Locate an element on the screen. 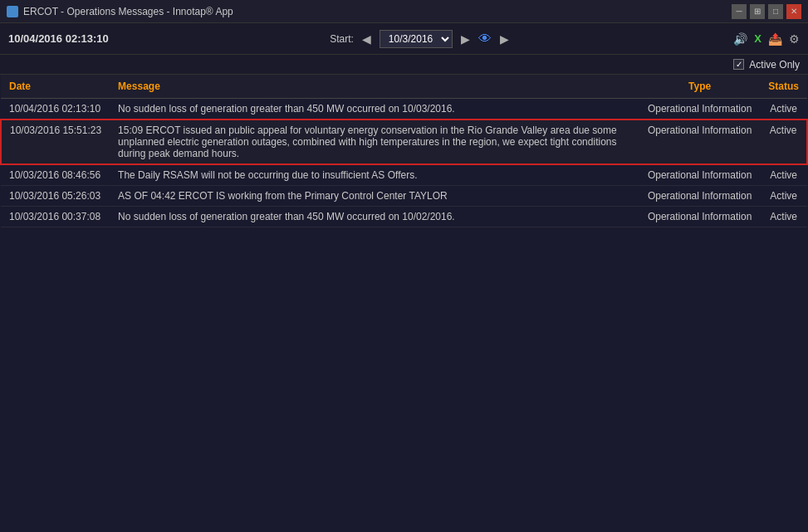  col-header-date: Date is located at coordinates (55, 86).